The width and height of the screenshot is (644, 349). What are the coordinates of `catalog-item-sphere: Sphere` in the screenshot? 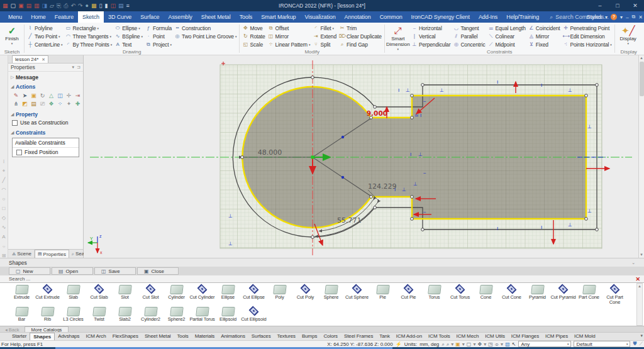 It's located at (331, 294).